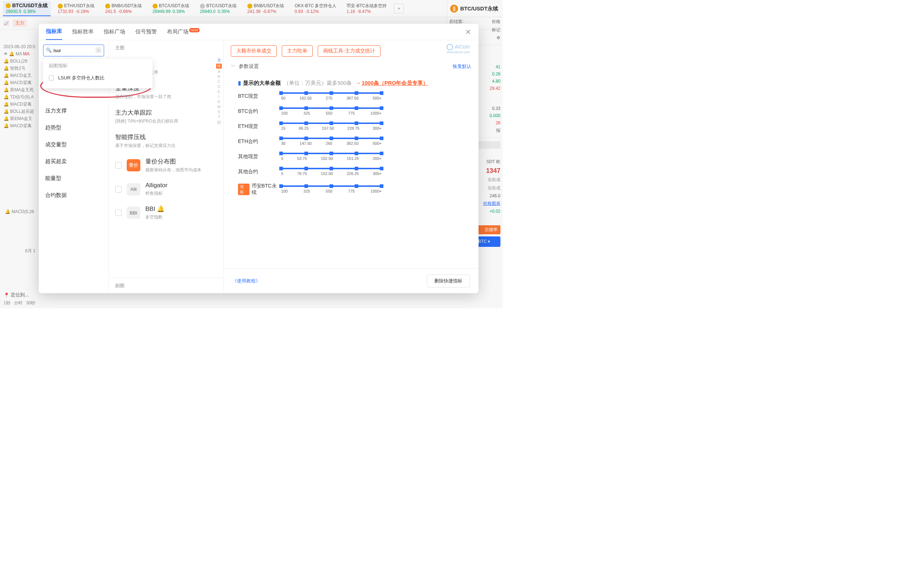 The height and width of the screenshot is (567, 924). Describe the element at coordinates (146, 32) in the screenshot. I see `tab-alerts: 信号预警` at that location.